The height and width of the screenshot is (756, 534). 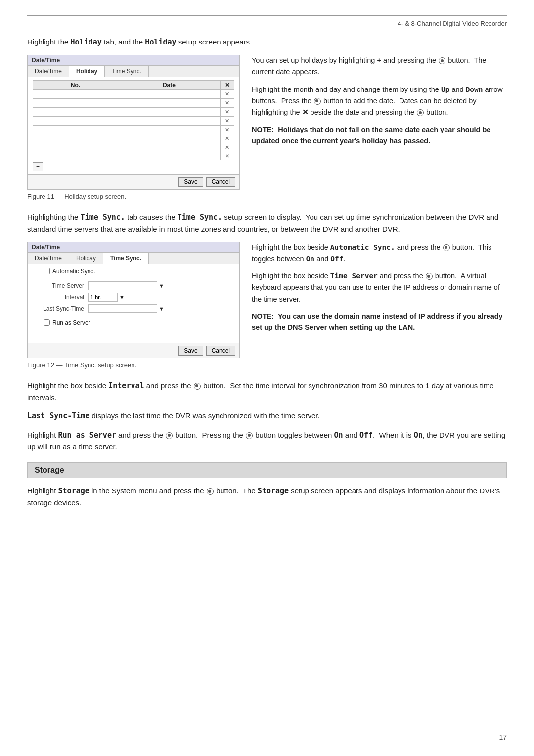 I want to click on holiday-note-2: Highlight the month and day and change t…, so click(x=379, y=101).